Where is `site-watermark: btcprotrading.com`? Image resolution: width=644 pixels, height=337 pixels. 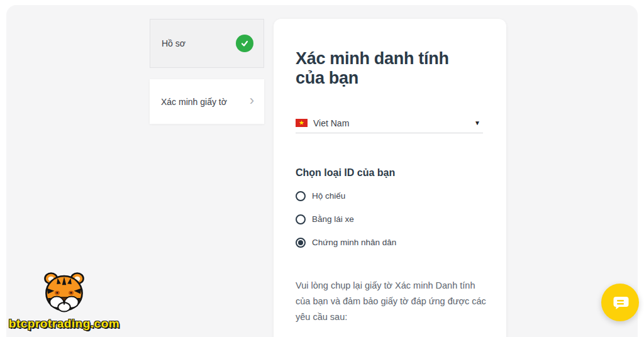 site-watermark: btcprotrading.com is located at coordinates (64, 300).